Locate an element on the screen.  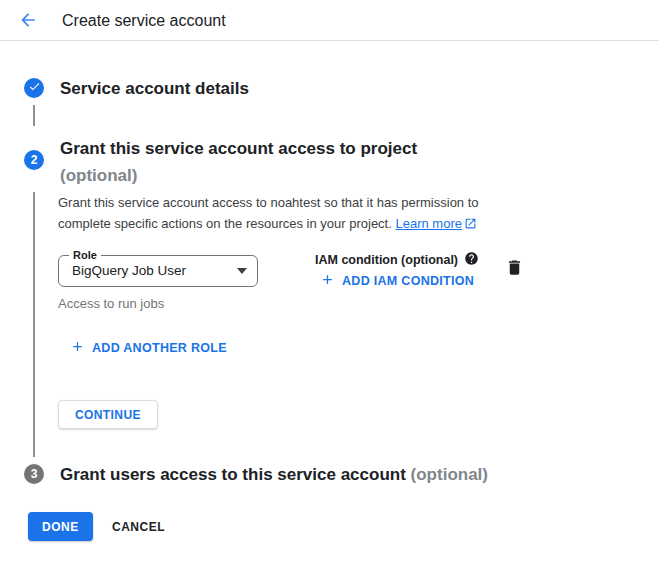
done-button: DONE is located at coordinates (60, 526).